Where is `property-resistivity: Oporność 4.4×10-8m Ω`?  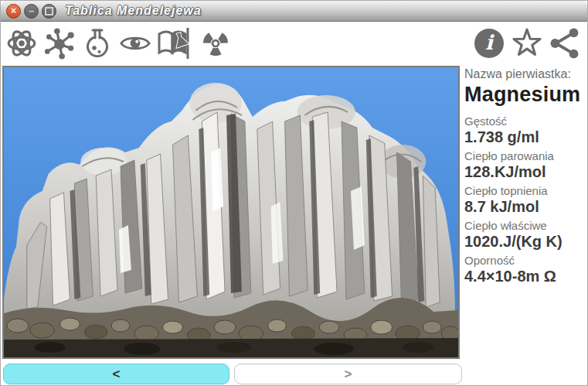
property-resistivity: Oporność 4.4×10-8m Ω is located at coordinates (525, 269).